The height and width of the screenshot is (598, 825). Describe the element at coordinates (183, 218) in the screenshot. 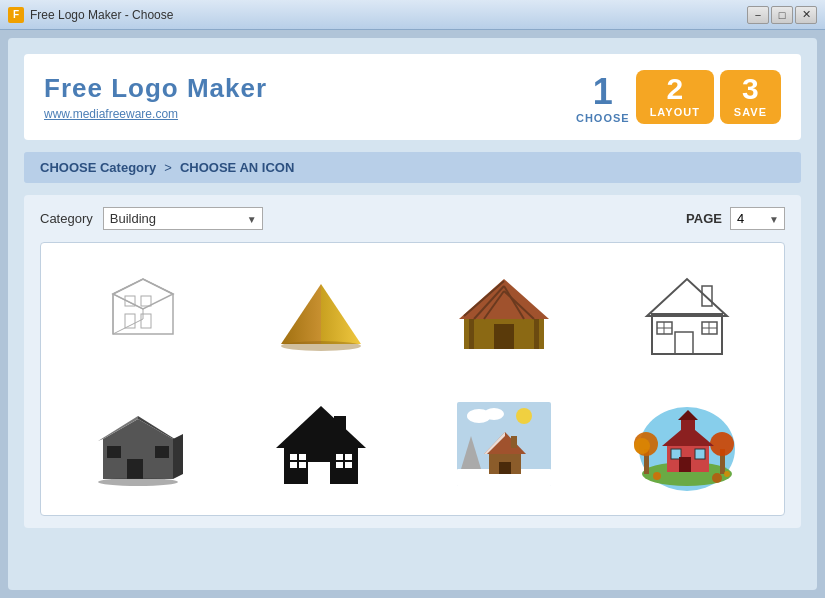

I see `category-select: Building Animals Arrows Business Communi…` at that location.